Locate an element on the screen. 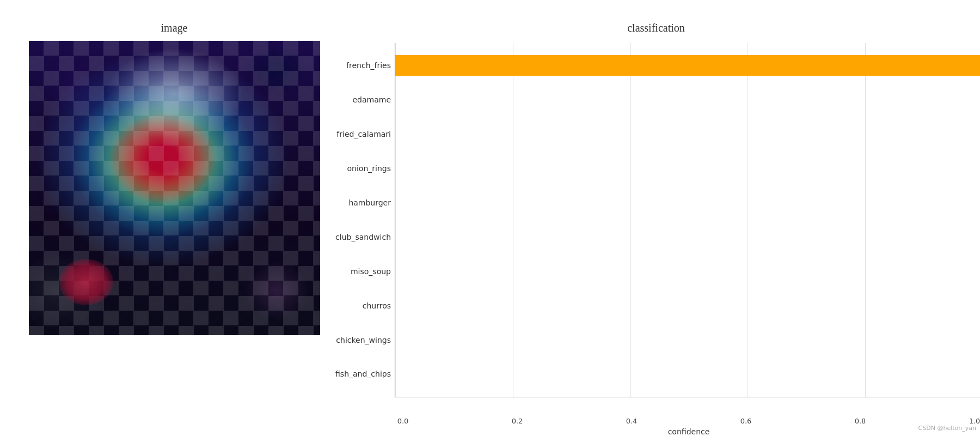 Image resolution: width=980 pixels, height=436 pixels. bar-row-onion-rings: onion_rings is located at coordinates (688, 168).